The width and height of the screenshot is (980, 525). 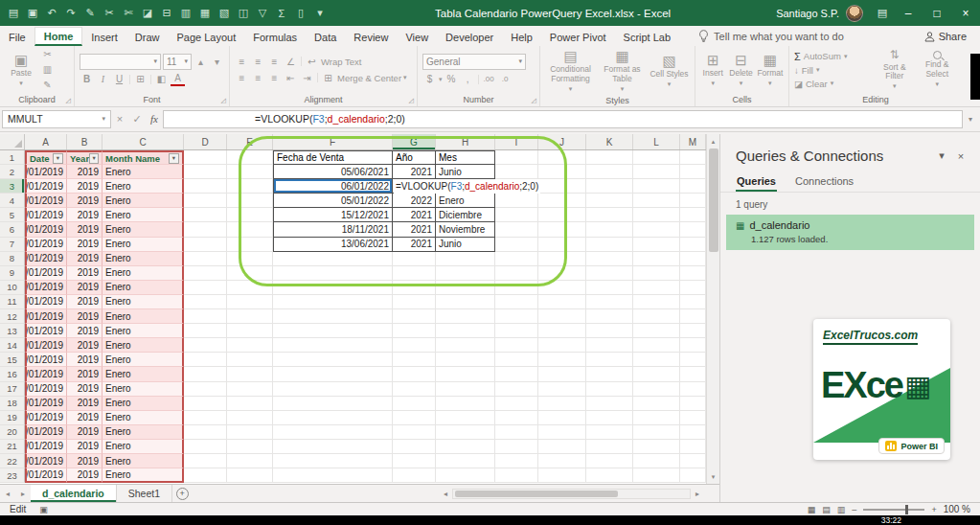 What do you see at coordinates (250, 259) in the screenshot?
I see `cell-E8` at bounding box center [250, 259].